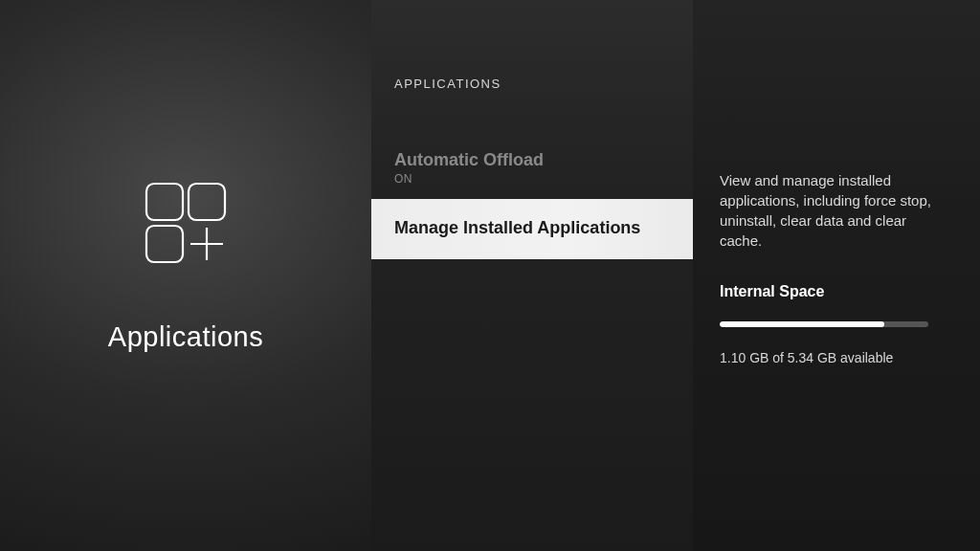 Image resolution: width=980 pixels, height=551 pixels. Describe the element at coordinates (186, 232) in the screenshot. I see `applications-icon` at that location.